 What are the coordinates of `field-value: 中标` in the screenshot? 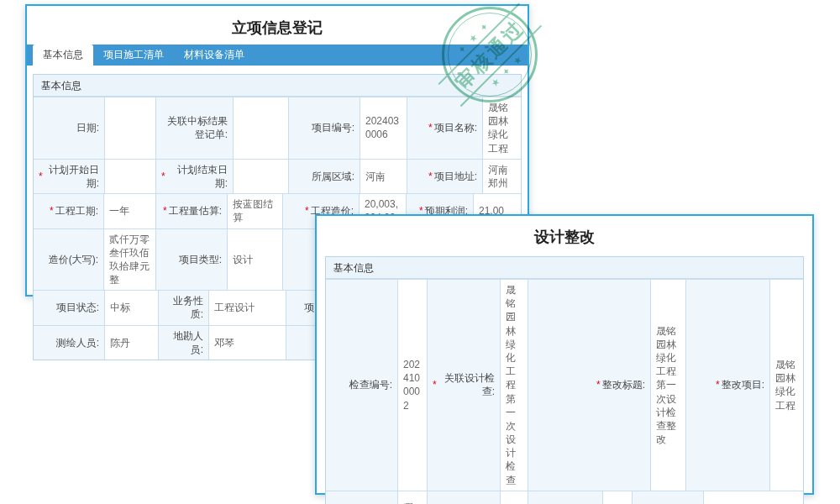 It's located at (131, 307).